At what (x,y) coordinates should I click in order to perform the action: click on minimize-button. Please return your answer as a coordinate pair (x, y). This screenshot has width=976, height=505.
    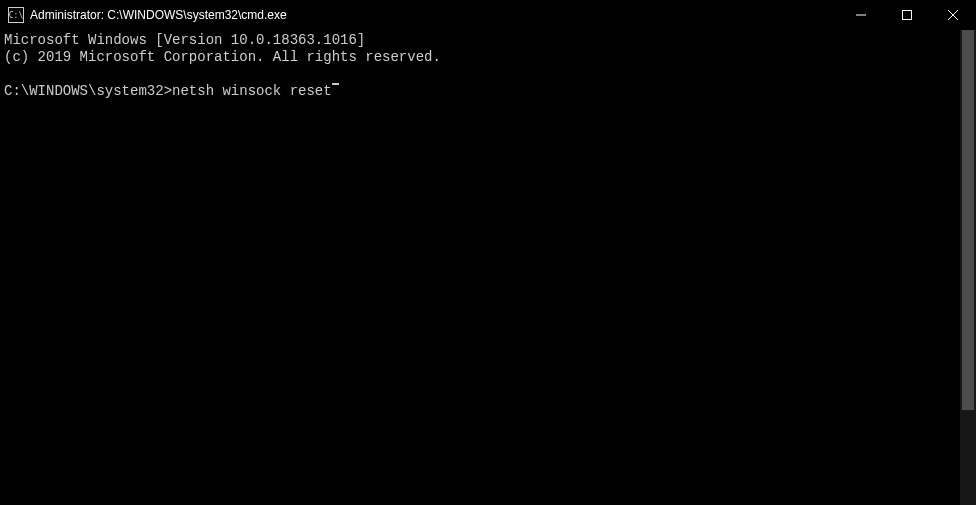
    Looking at the image, I should click on (861, 15).